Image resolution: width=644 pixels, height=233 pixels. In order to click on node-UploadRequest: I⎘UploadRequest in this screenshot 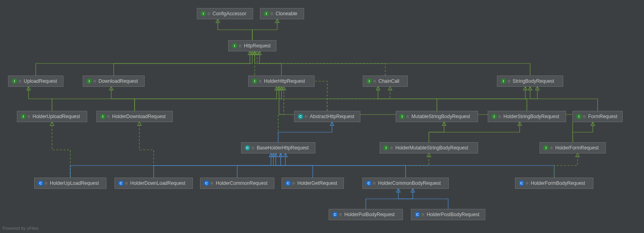, I will do `click(36, 81)`.